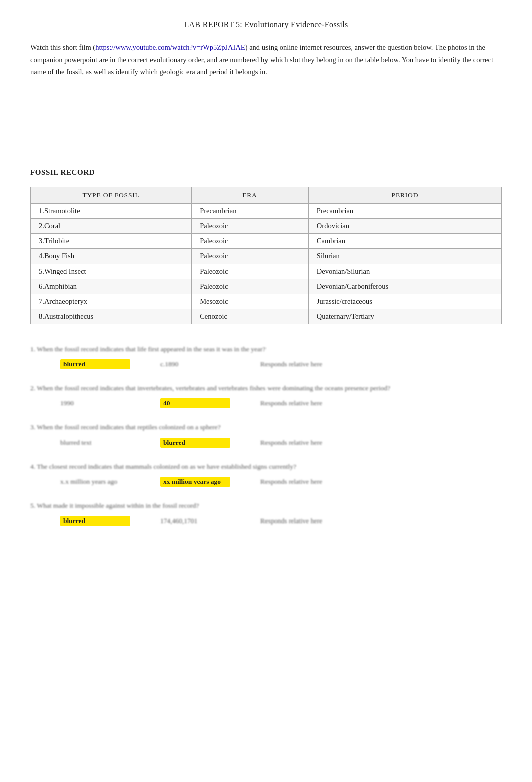 The width and height of the screenshot is (532, 782). What do you see at coordinates (296, 364) in the screenshot?
I see `answer-box-1-3: Responds relative here` at bounding box center [296, 364].